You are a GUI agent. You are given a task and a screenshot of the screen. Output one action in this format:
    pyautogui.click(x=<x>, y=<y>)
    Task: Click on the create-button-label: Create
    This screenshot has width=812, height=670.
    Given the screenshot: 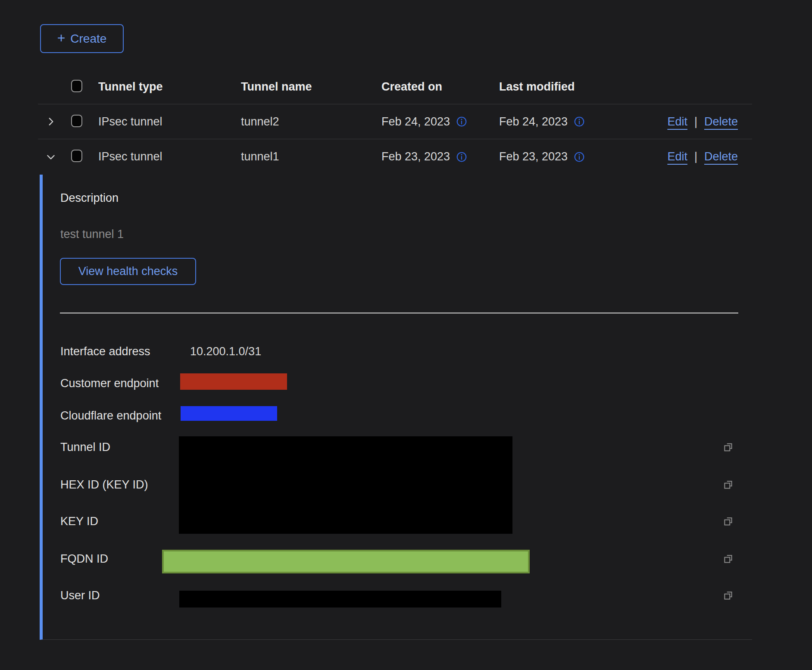 What is the action you would take?
    pyautogui.click(x=88, y=39)
    